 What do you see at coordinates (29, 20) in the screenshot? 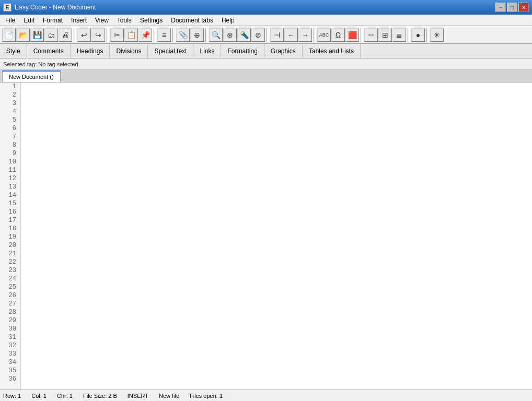
I see `menu-item-edit: Edit` at bounding box center [29, 20].